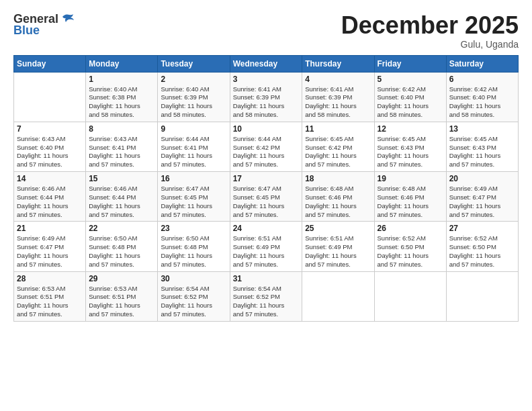  What do you see at coordinates (482, 129) in the screenshot?
I see `day-number: 13` at bounding box center [482, 129].